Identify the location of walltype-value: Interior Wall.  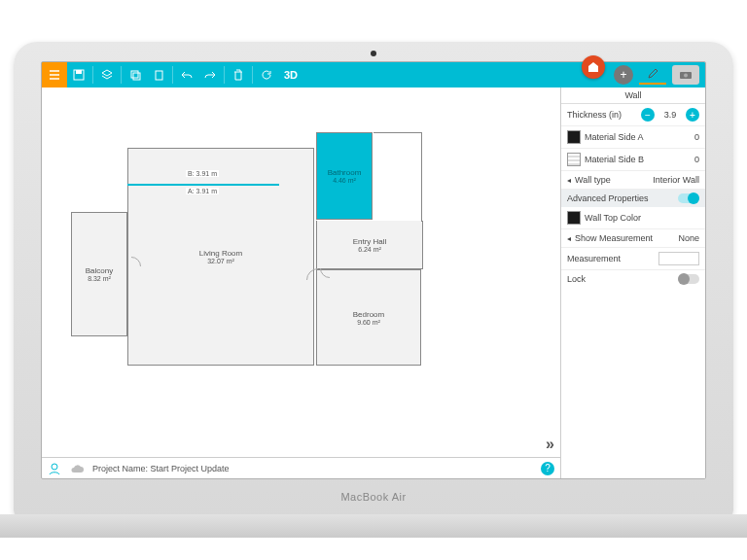
(676, 180).